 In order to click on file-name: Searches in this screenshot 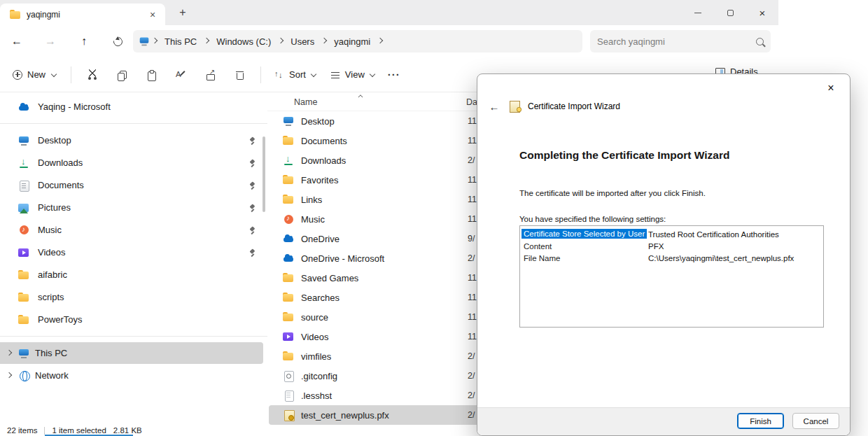, I will do `click(321, 298)`.